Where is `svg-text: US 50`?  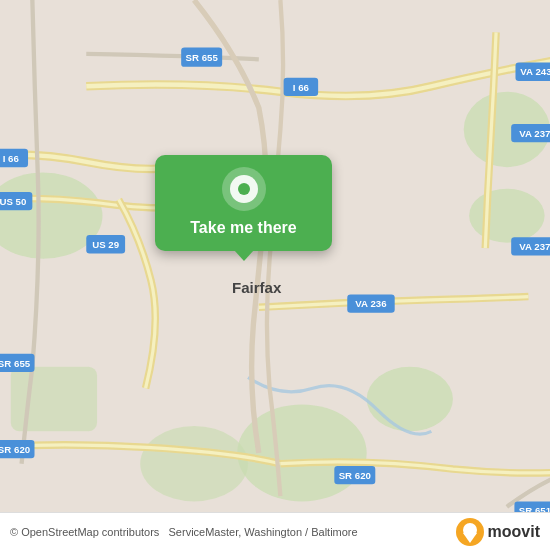 svg-text: US 50 is located at coordinates (13, 202).